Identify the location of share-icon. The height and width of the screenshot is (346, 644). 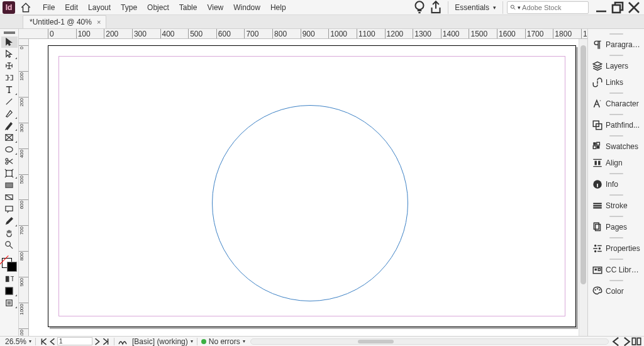
(436, 8).